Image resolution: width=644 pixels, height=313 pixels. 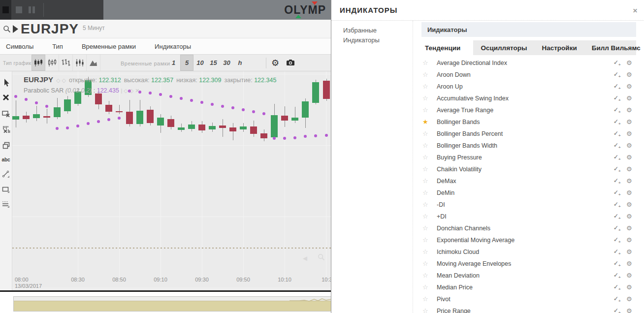 What do you see at coordinates (473, 98) in the screenshot?
I see `indicator-name: Accumulative Swing Index` at bounding box center [473, 98].